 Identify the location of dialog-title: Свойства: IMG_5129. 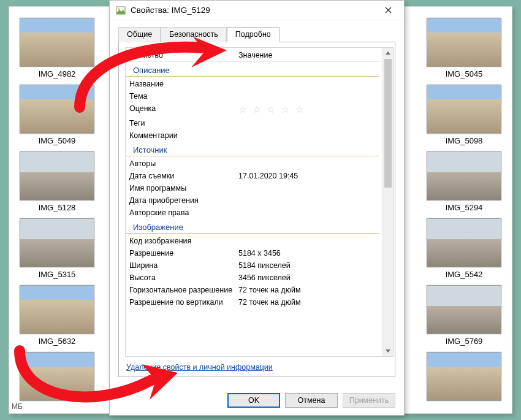
(253, 10).